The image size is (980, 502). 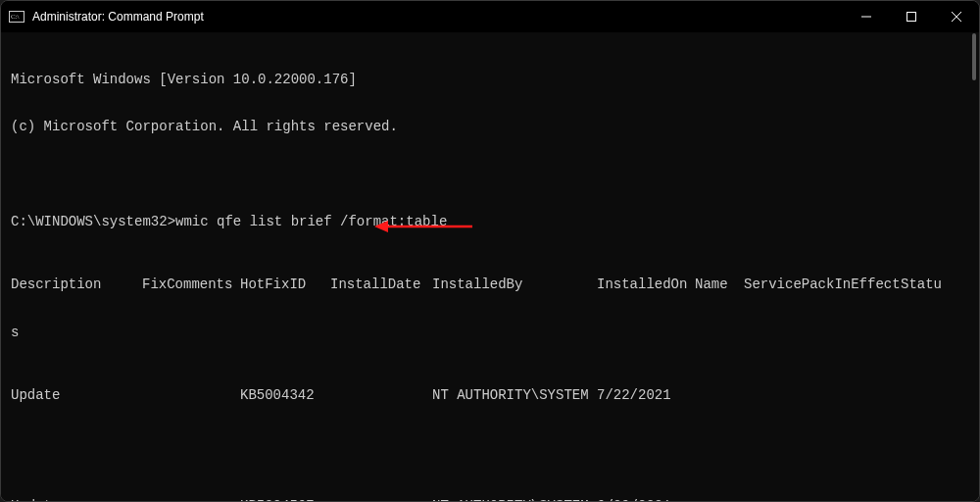 What do you see at coordinates (490, 79) in the screenshot?
I see `banner-line-1: Microsoft Windows [Version 10.0.22000.17…` at bounding box center [490, 79].